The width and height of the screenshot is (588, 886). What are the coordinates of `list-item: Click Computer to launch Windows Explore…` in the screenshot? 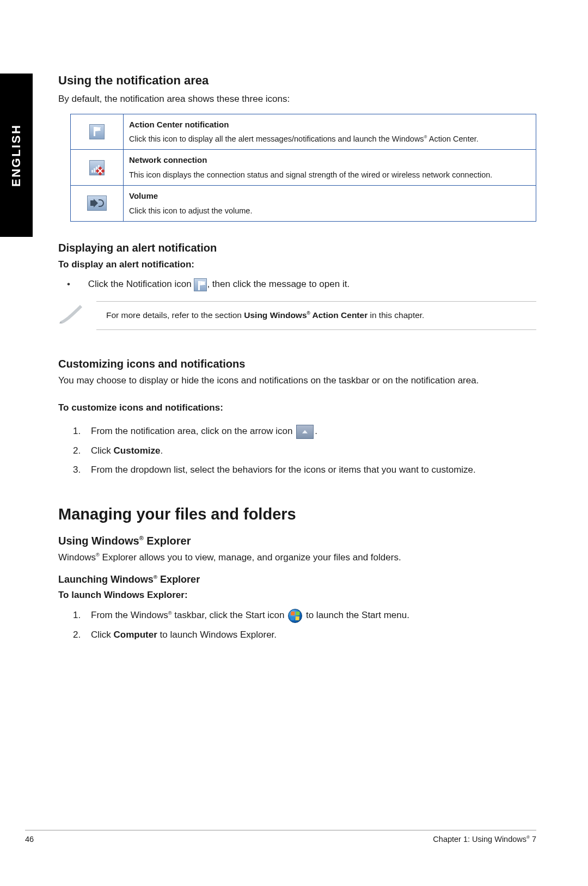 It's located at (310, 635).